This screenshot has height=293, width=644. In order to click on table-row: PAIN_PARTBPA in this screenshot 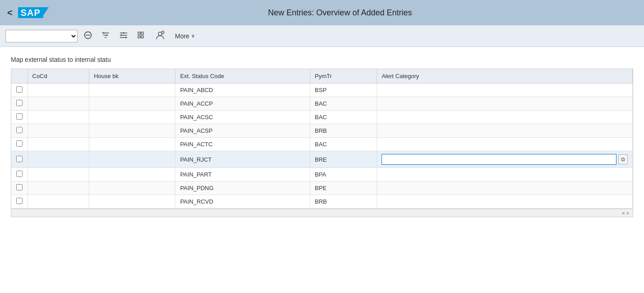, I will do `click(322, 175)`.